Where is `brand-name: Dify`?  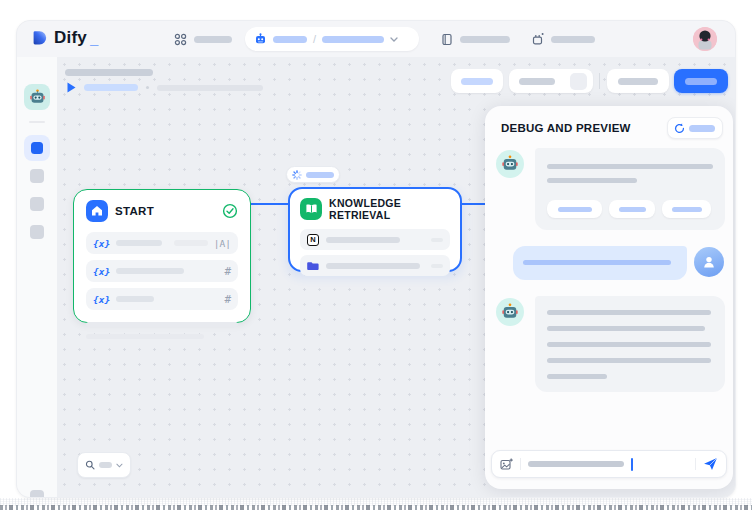
brand-name: Dify is located at coordinates (70, 38).